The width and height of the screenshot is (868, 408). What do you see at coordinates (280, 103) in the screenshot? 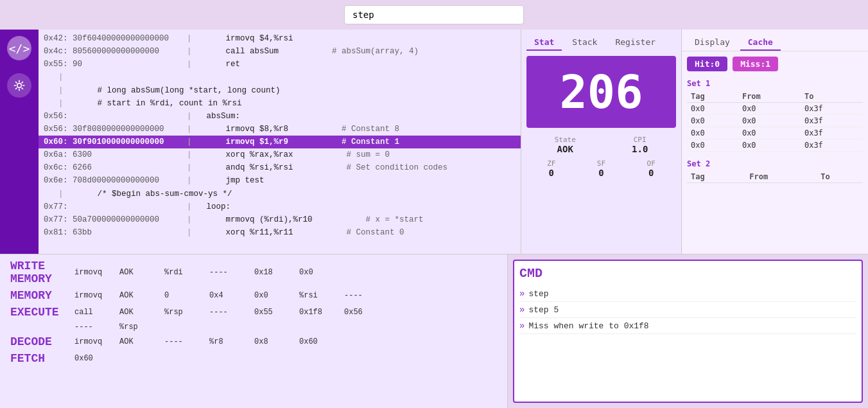
I see `code-line: | # start in %rdi, count in %rsi` at bounding box center [280, 103].